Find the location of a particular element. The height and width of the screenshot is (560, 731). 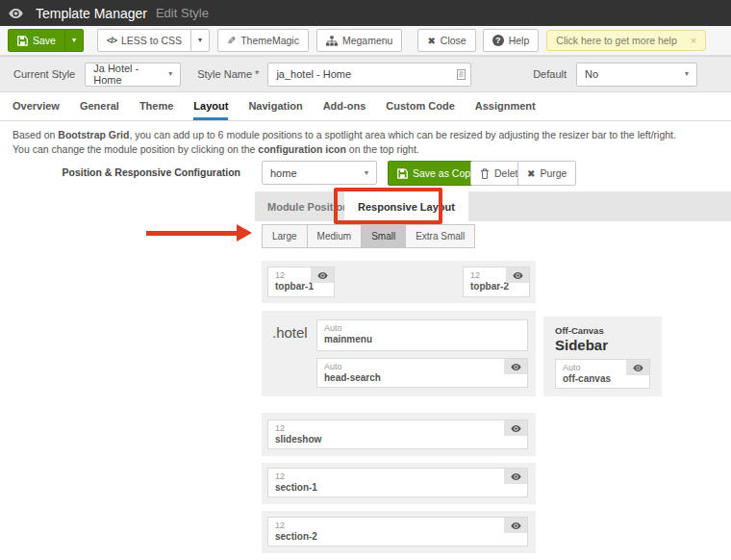

layout-profile-value: home is located at coordinates (284, 173).